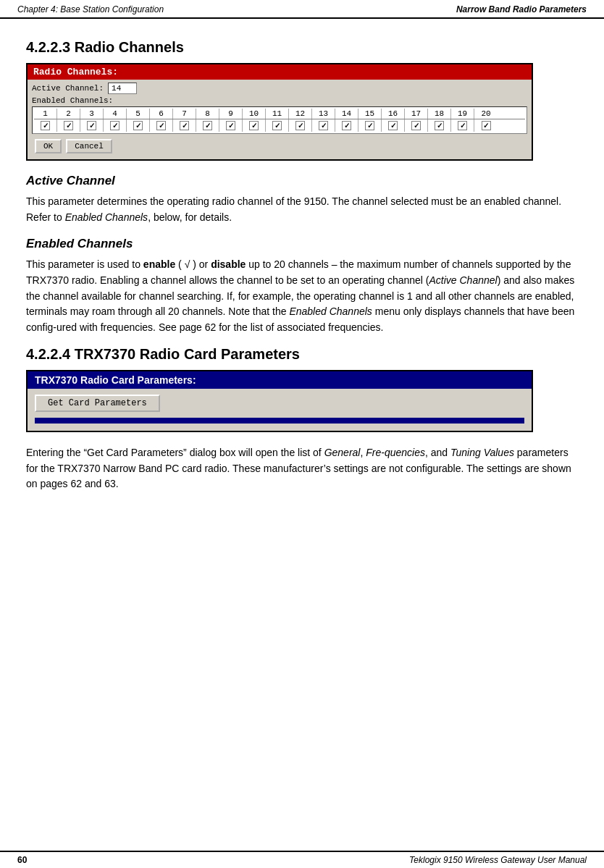 Image resolution: width=604 pixels, height=868 pixels. Describe the element at coordinates (97, 403) in the screenshot. I see `get-card-params-button: Get Card Parameters` at that location.